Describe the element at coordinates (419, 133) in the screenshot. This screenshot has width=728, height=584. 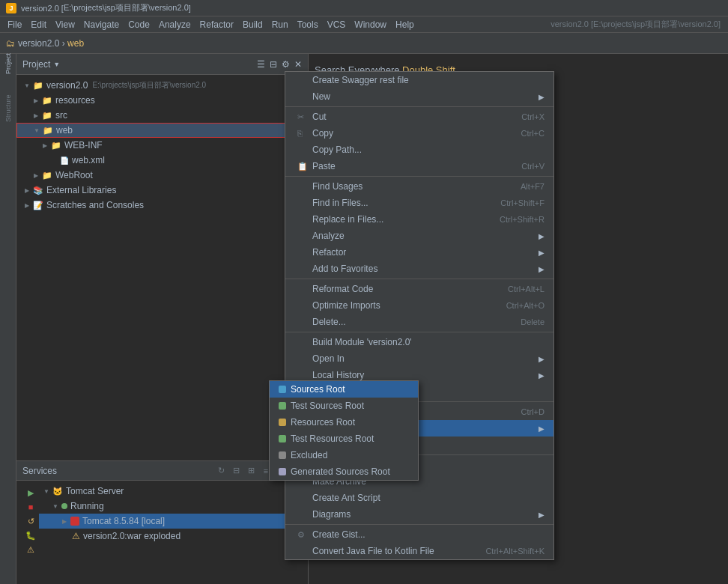
I see `ctx-copy: ⎘ Copy Ctrl+C` at that location.